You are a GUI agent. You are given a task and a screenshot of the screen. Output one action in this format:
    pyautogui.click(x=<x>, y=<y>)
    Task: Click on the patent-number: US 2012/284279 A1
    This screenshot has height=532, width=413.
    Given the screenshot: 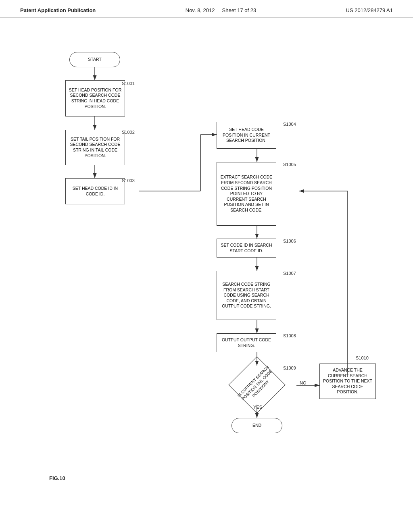 What is the action you would take?
    pyautogui.click(x=369, y=10)
    